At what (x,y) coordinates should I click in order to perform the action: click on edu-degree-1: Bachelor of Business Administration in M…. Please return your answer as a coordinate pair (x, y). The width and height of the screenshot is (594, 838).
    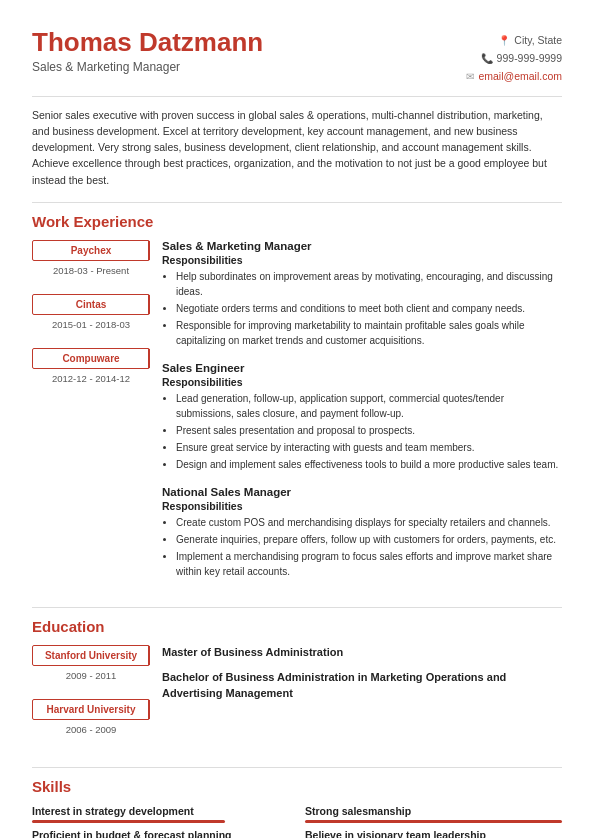
    Looking at the image, I should click on (362, 686).